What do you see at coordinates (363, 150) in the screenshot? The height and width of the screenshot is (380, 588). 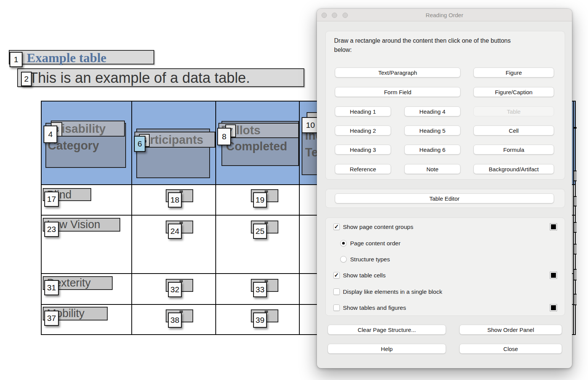 I see `heading-3-button: Heading 3` at bounding box center [363, 150].